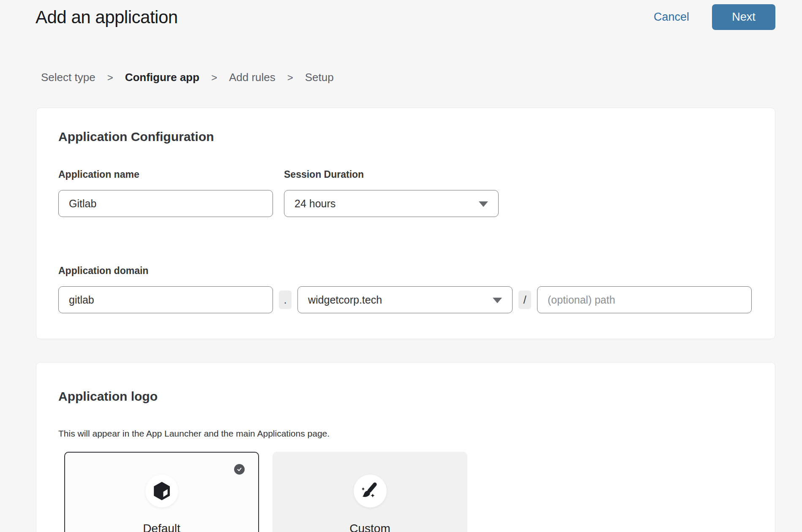 This screenshot has height=532, width=802. I want to click on page-header: Add an application Cancel Next, so click(406, 17).